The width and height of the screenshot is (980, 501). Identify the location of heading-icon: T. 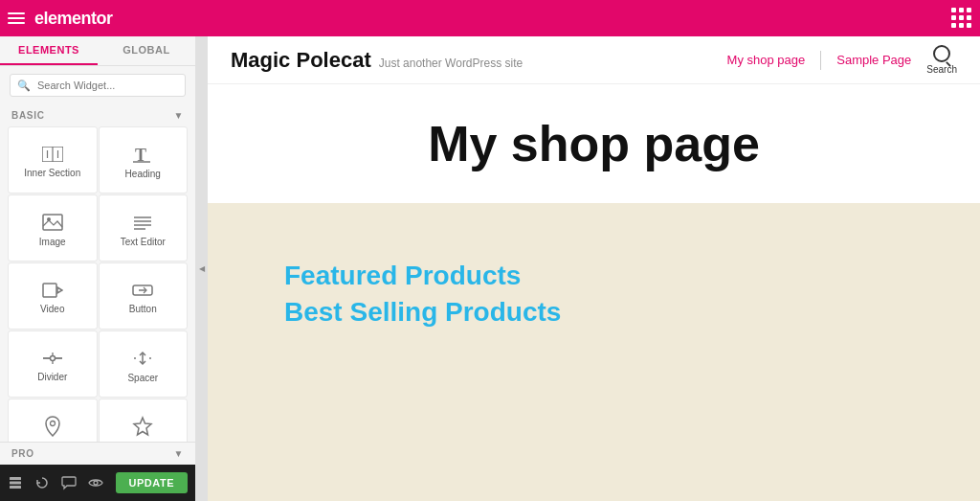
(143, 154).